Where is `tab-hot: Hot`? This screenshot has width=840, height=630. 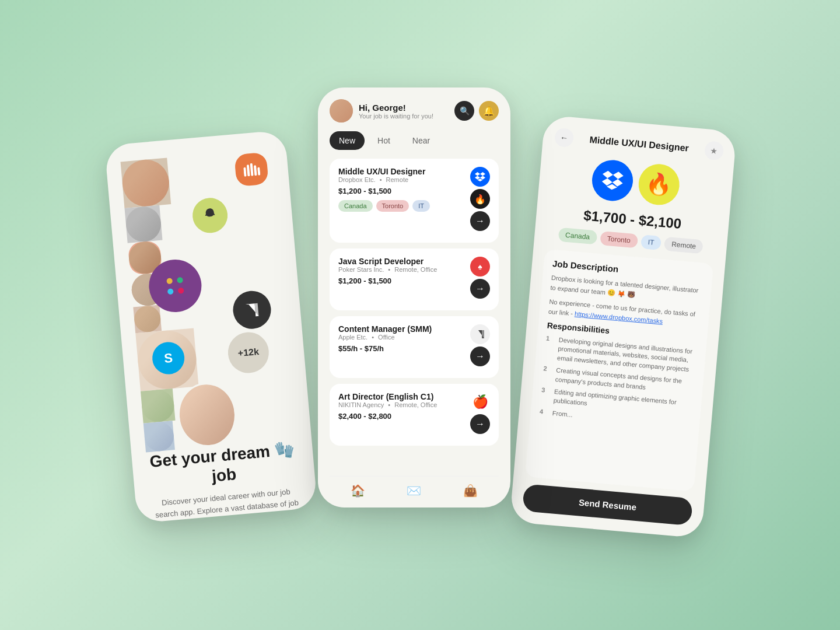
tab-hot: Hot is located at coordinates (384, 141).